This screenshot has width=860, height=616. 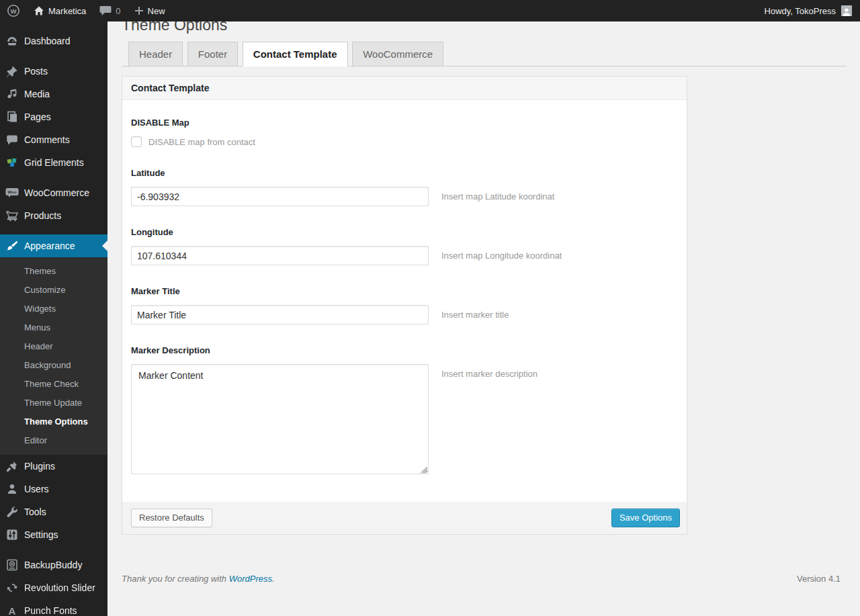 What do you see at coordinates (150, 11) in the screenshot?
I see `new-content-menu: New` at bounding box center [150, 11].